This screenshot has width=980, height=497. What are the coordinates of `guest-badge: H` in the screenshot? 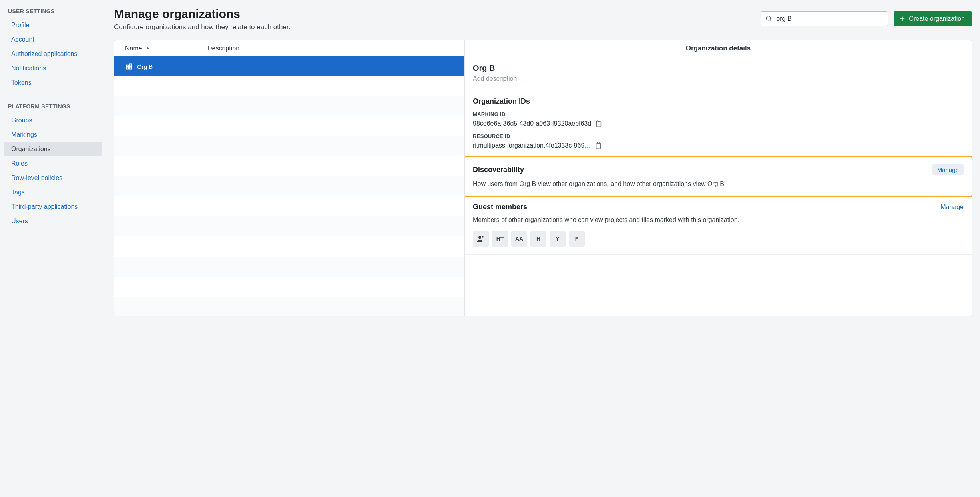 It's located at (538, 239).